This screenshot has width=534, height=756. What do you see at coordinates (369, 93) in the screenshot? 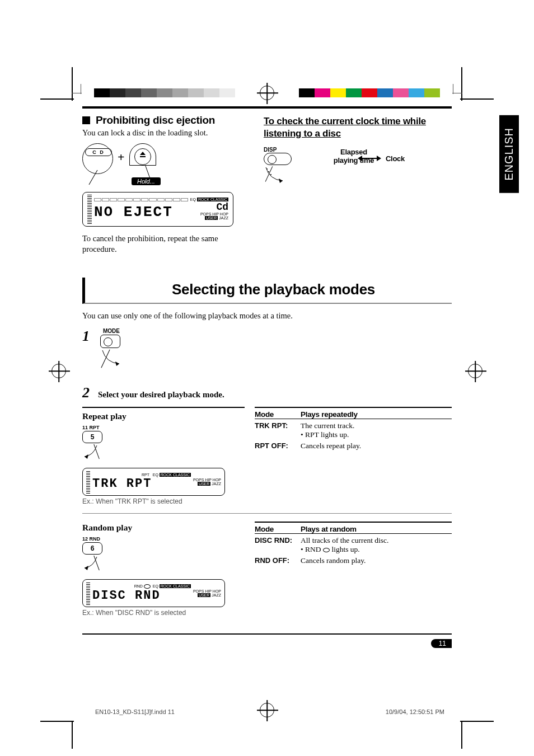
I see `cmyk-color-bar` at bounding box center [369, 93].